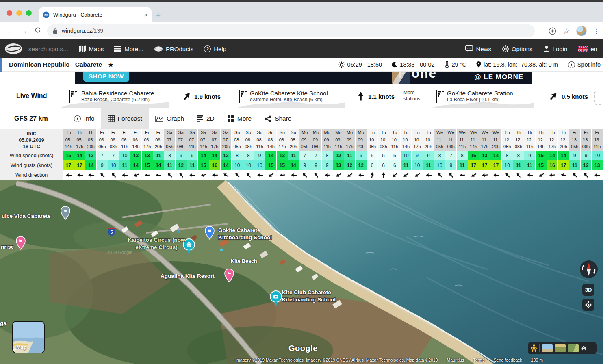 The height and width of the screenshot is (364, 603). I want to click on 3d-button: 3D, so click(588, 290).